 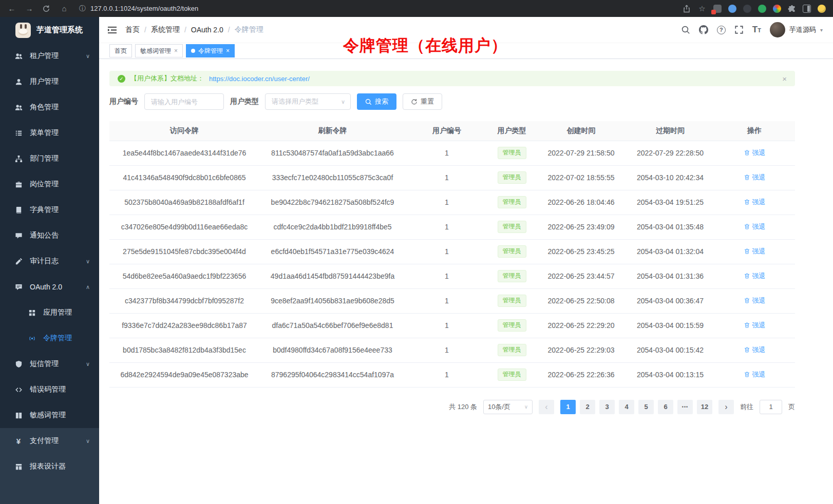 I want to click on font-size-icon: TT, so click(x=757, y=30).